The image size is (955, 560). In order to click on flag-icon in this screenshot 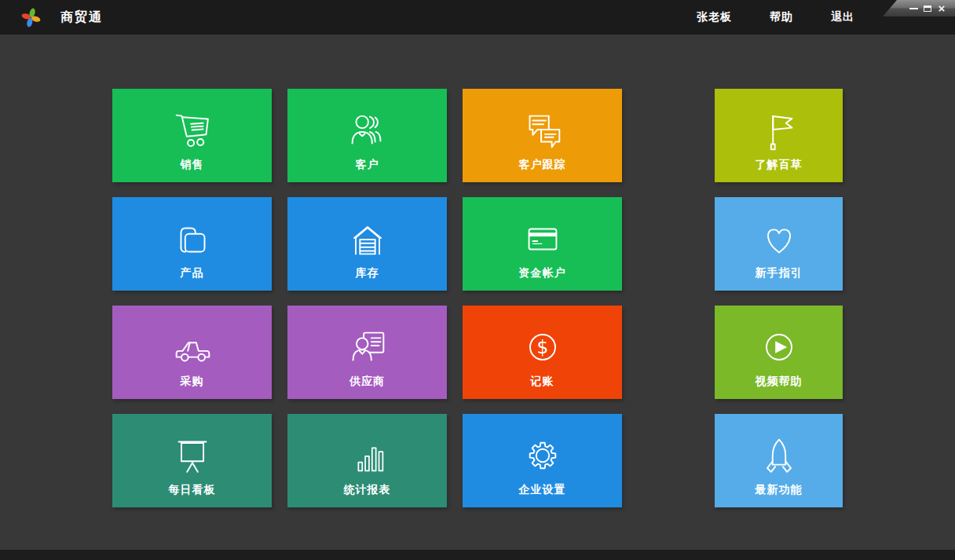, I will do `click(779, 130)`.